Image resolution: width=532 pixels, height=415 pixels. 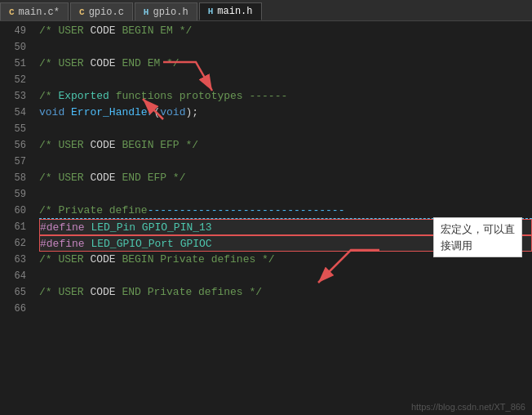 I want to click on line-59: 59, so click(x=13, y=194).